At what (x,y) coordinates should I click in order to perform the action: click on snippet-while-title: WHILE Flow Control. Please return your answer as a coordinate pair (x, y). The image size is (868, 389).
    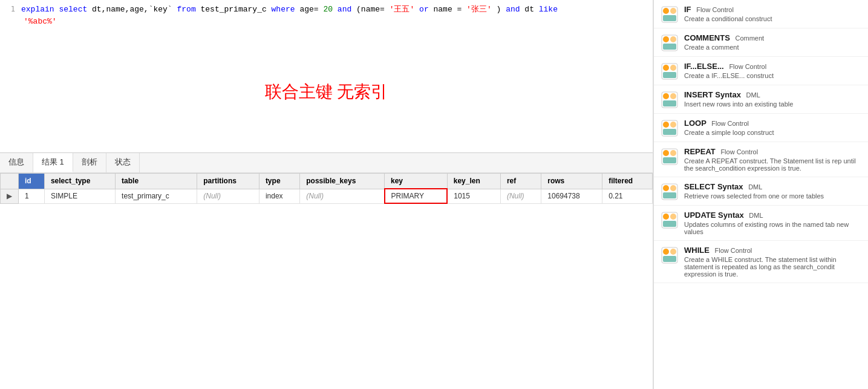
    Looking at the image, I should click on (772, 250).